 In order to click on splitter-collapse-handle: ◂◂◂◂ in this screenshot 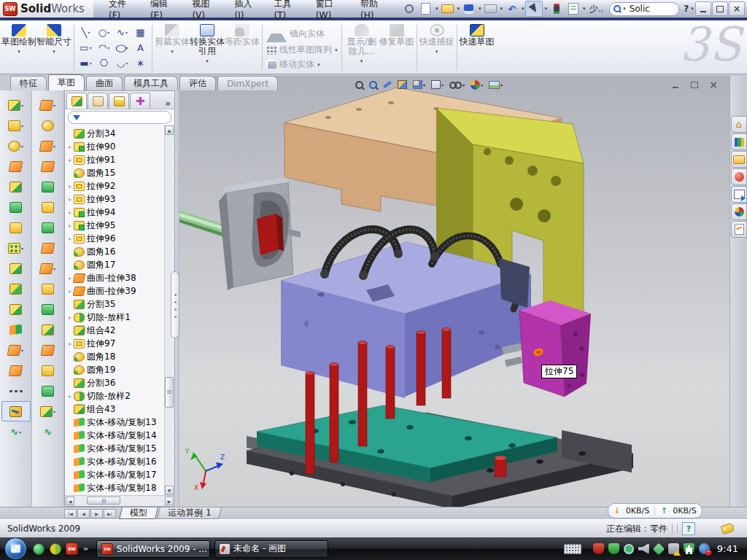, I will do `click(175, 305)`.